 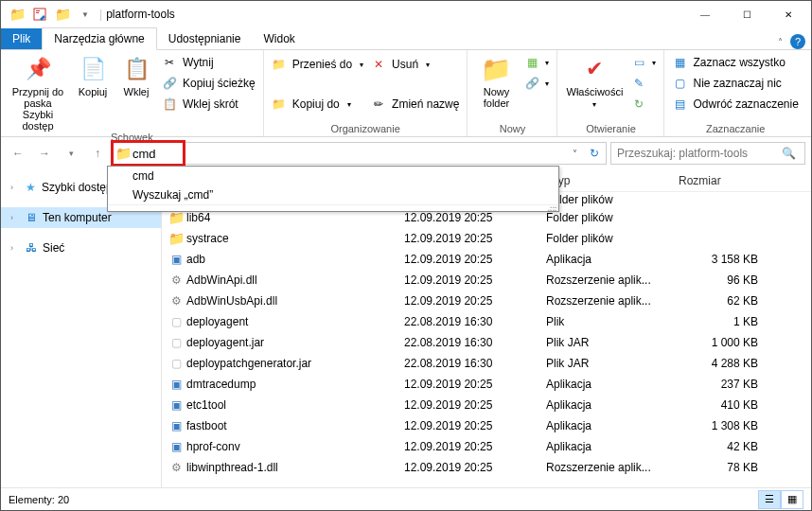 What do you see at coordinates (680, 104) in the screenshot?
I see `invertsel-icon: ▤` at bounding box center [680, 104].